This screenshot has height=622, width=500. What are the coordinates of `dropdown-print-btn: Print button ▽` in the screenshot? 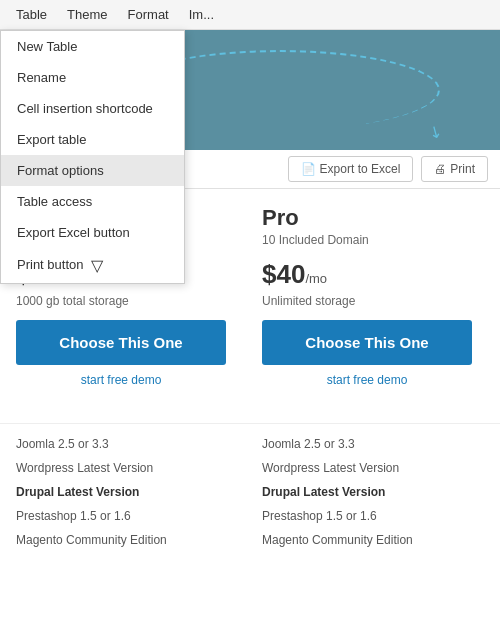 It's located at (92, 266).